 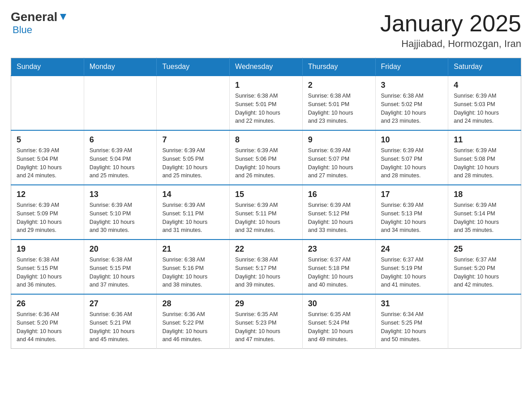 What do you see at coordinates (485, 212) in the screenshot?
I see `calendar-cell: 18Sunrise: 6:39 AM Sunset: 5:14 PM Dayli…` at bounding box center [485, 212].